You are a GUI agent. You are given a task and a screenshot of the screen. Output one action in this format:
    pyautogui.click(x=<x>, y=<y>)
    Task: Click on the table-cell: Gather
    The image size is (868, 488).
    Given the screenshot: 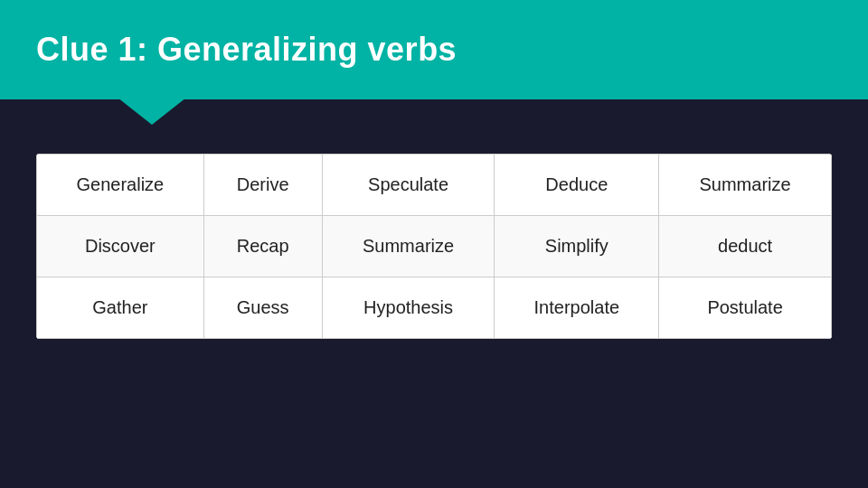 What is the action you would take?
    pyautogui.click(x=121, y=308)
    